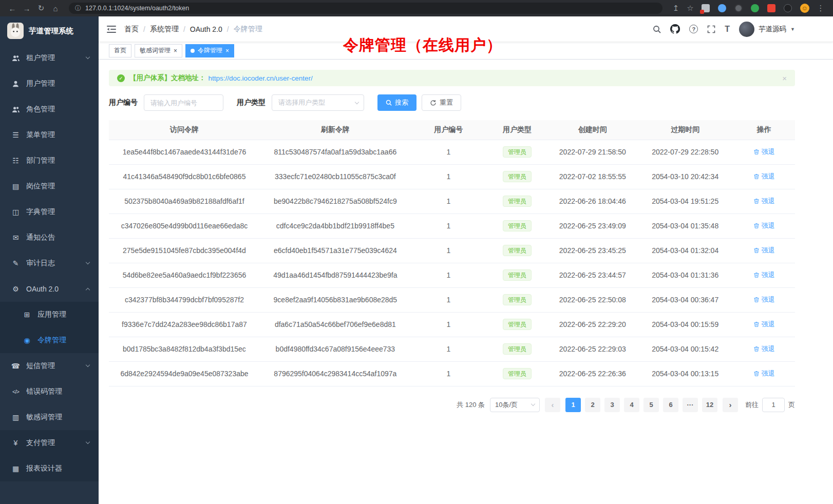 Image resolution: width=833 pixels, height=504 pixels. What do you see at coordinates (58, 469) in the screenshot?
I see `sidebar-item-label: 报表设计器` at bounding box center [58, 469].